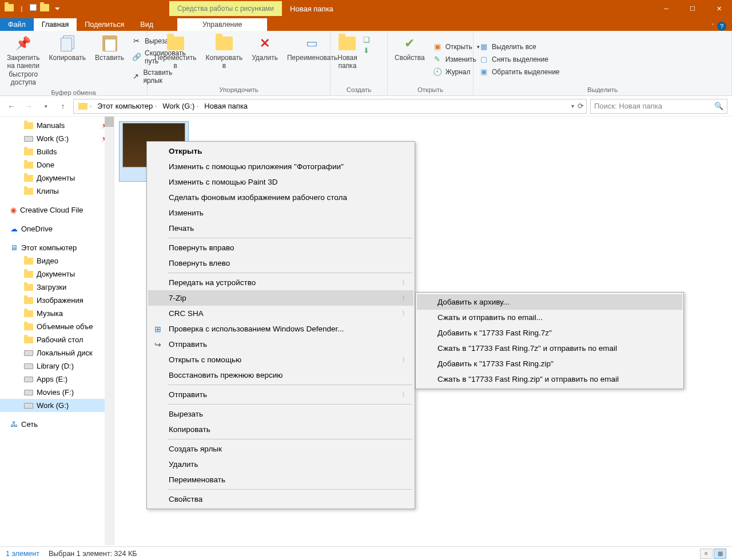  Describe the element at coordinates (550, 379) in the screenshot. I see `menu-item: Сжать в "17733 Fast Ring.zip" и отправит…` at that location.